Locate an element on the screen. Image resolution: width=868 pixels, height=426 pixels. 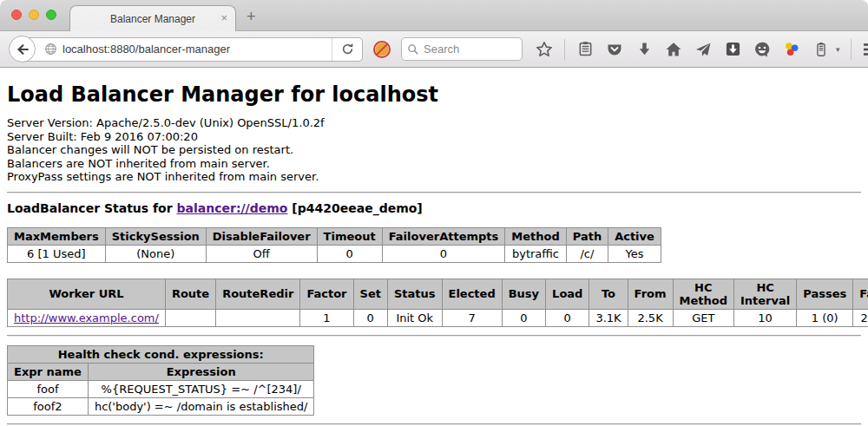
reload-button is located at coordinates (347, 49).